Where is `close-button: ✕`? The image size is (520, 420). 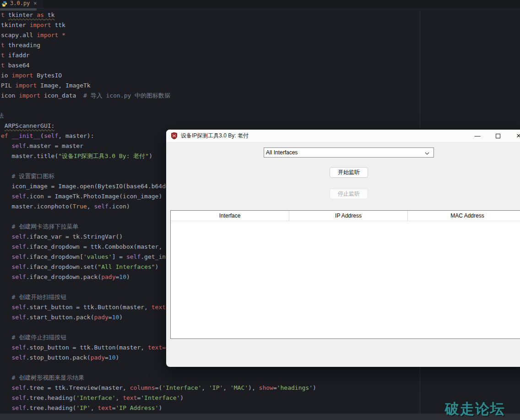 close-button: ✕ is located at coordinates (515, 136).